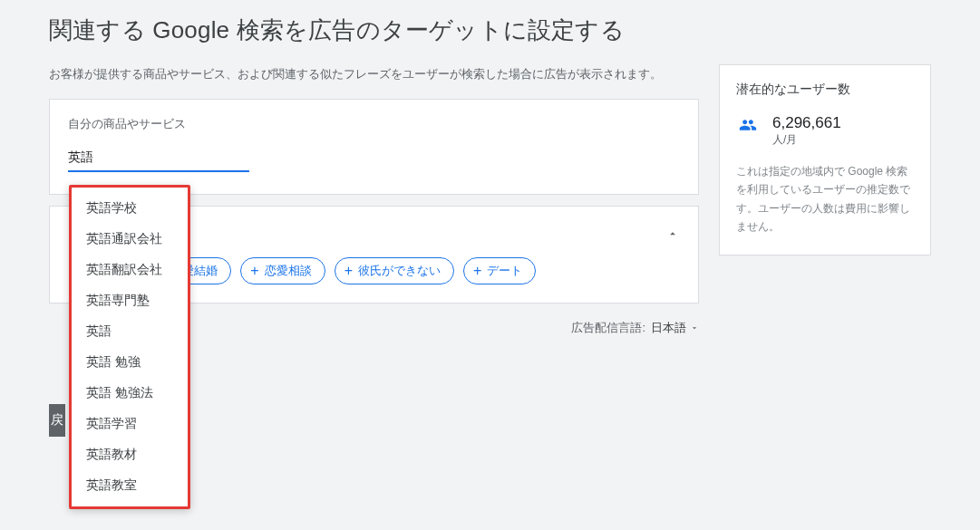 The image size is (980, 530). Describe the element at coordinates (399, 271) in the screenshot. I see `chip-label: 彼氏ができない` at that location.